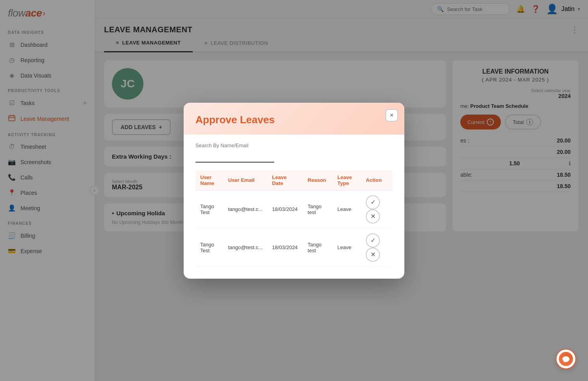 This screenshot has width=588, height=381. Describe the element at coordinates (392, 115) in the screenshot. I see `modal-close-button: ×` at that location.